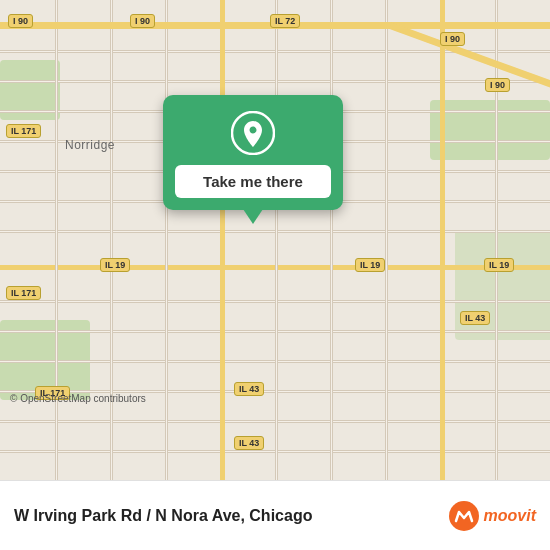 This screenshot has height=550, width=550. What do you see at coordinates (370, 265) in the screenshot?
I see `badge-il19-2: IL 19` at bounding box center [370, 265].